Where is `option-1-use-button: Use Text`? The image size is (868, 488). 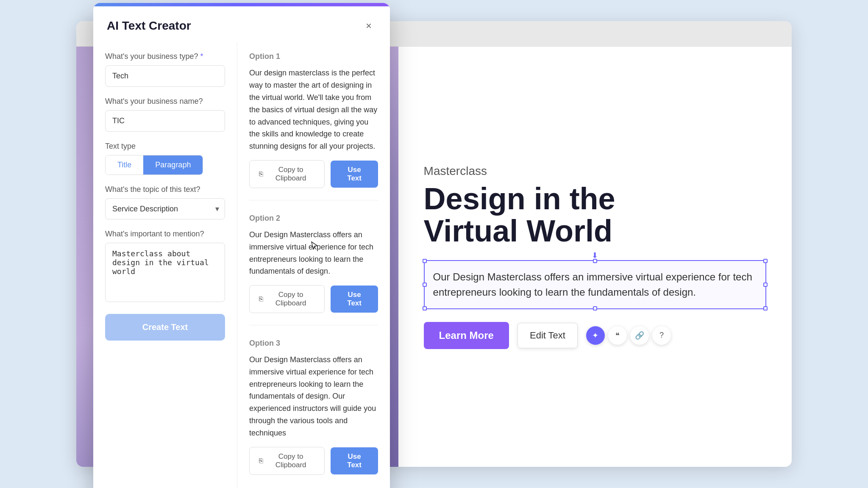 option-1-use-button: Use Text is located at coordinates (354, 174).